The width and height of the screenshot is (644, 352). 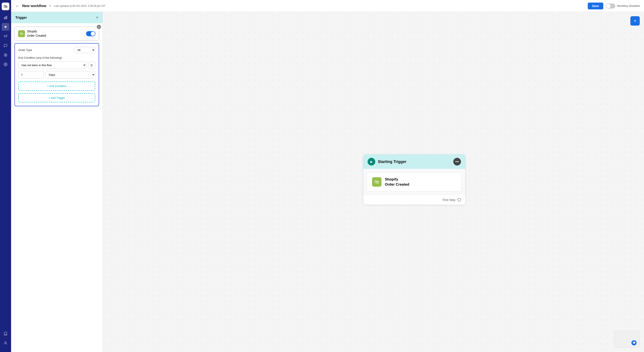 What do you see at coordinates (628, 6) in the screenshot?
I see `workflow-status: Workflow Disabled` at bounding box center [628, 6].